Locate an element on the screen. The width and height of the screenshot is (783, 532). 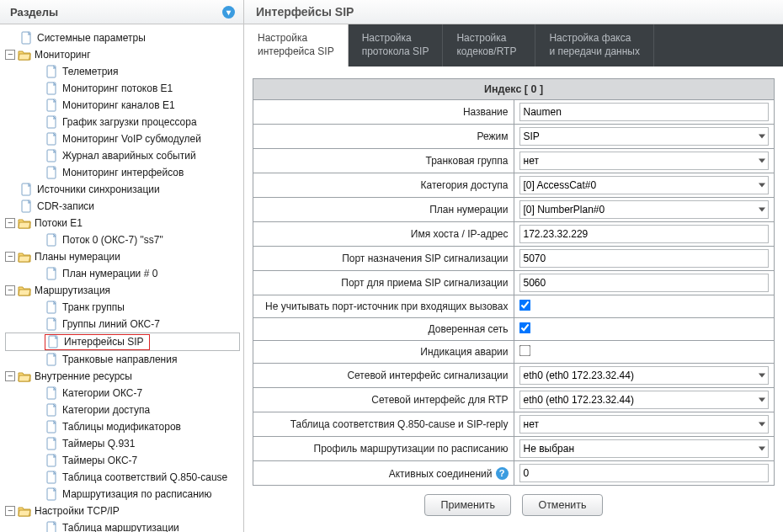
select-num-plan is located at coordinates (645, 210).